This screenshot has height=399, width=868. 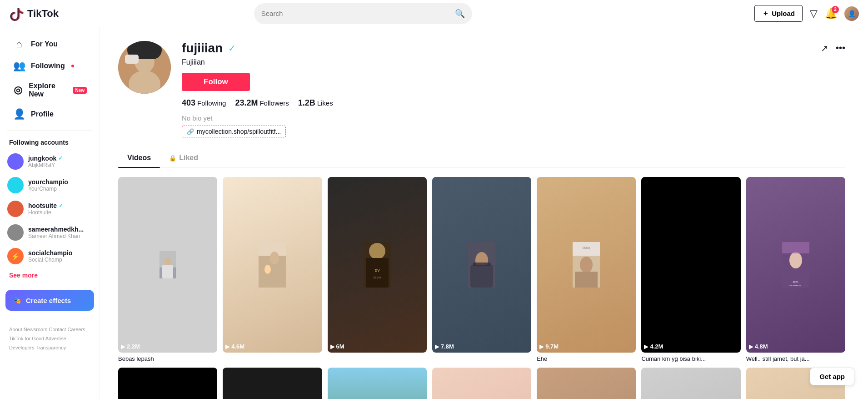 I want to click on video-thumb-4: ▶ 7.8M, so click(x=482, y=265).